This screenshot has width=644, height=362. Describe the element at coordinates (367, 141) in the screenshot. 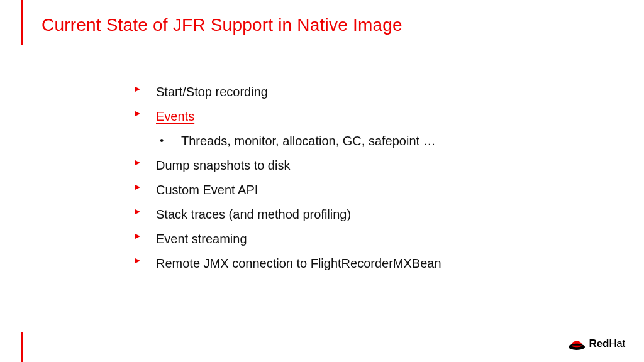

I see `list-subitem: • Threads, monitor, allocation, GC, safe…` at that location.